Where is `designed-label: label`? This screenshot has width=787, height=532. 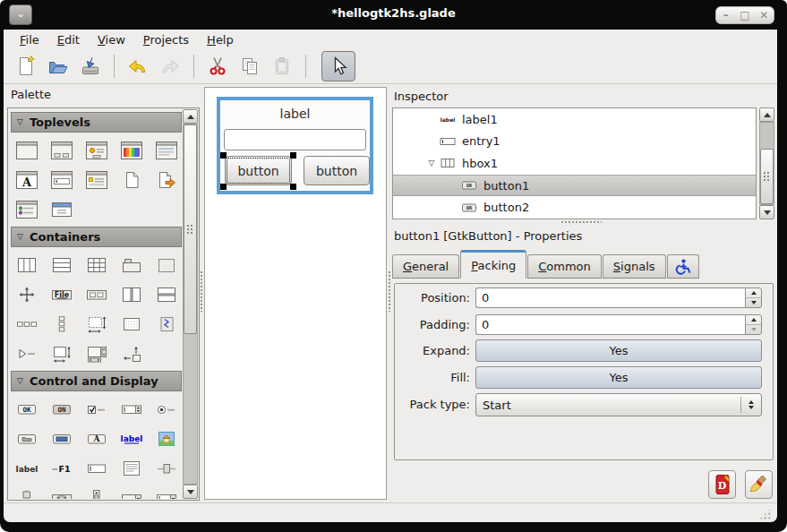
designed-label: label is located at coordinates (295, 114).